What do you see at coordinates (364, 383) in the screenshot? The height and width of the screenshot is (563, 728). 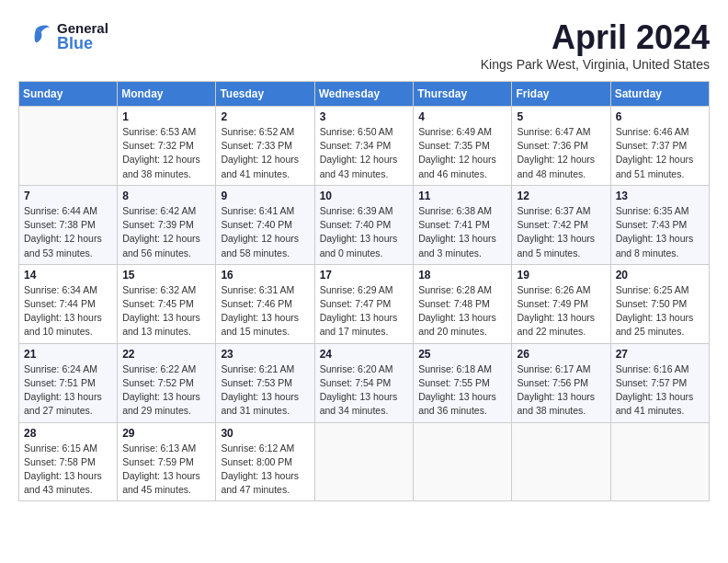 I see `calendar-cell: 24Sunrise: 6:20 AM Sunset: 7:54 PM Dayli…` at bounding box center [364, 383].